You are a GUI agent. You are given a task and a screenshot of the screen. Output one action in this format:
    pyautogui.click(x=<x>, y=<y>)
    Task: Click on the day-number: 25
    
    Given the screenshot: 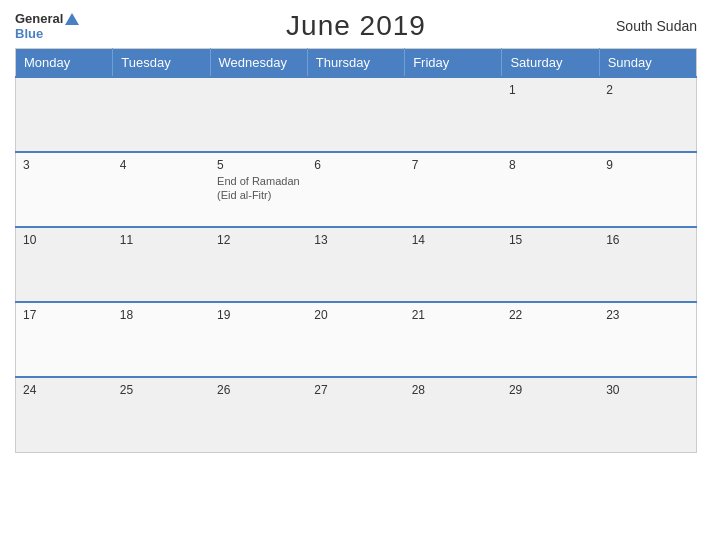 What is the action you would take?
    pyautogui.click(x=162, y=390)
    